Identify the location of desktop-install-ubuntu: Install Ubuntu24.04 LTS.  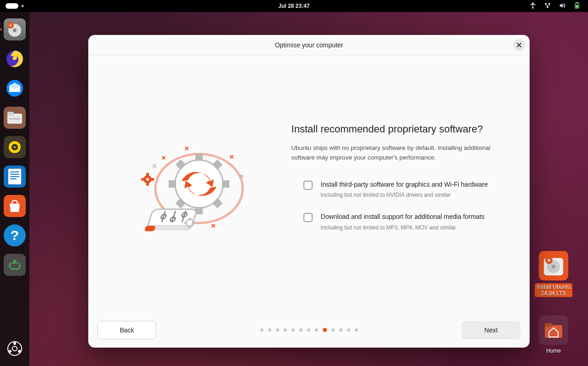
(554, 274).